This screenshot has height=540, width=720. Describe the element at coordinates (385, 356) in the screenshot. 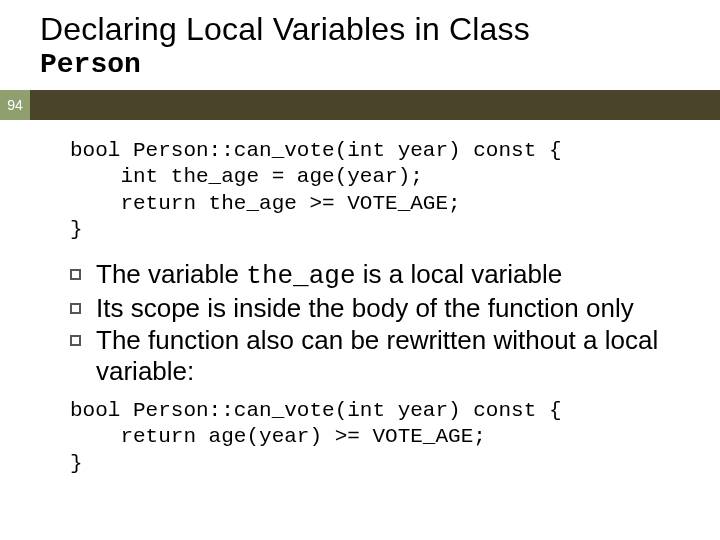

I see `bullet-item: The function also can be rewritten witho…` at that location.